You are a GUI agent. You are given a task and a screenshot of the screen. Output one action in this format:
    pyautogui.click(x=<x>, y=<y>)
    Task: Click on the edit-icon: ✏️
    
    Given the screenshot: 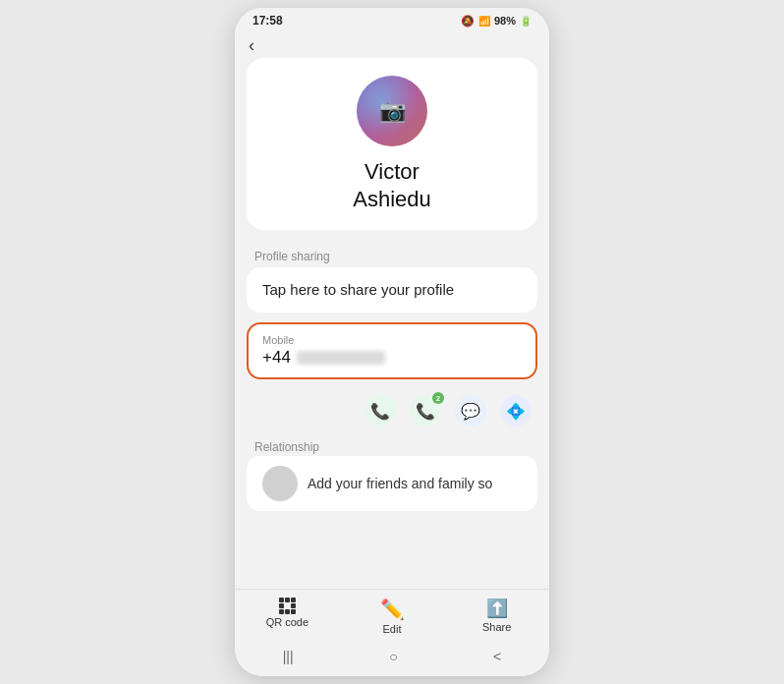 What is the action you would take?
    pyautogui.click(x=393, y=609)
    